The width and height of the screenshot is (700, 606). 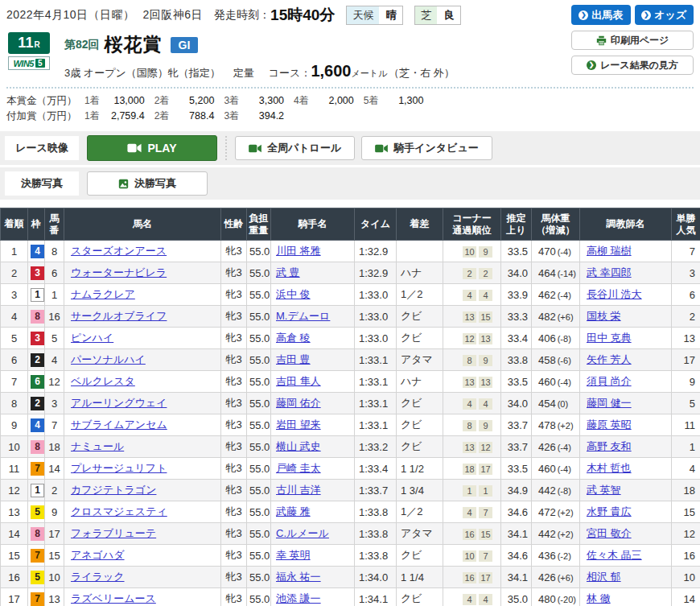 I want to click on corner-order-cell: 11, so click(x=472, y=491).